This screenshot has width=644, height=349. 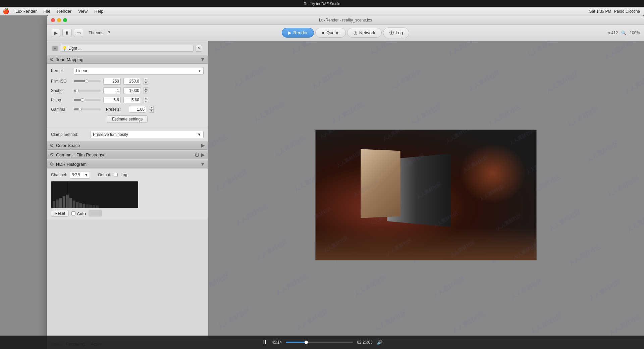 I want to click on progress-bar, so click(x=319, y=342).